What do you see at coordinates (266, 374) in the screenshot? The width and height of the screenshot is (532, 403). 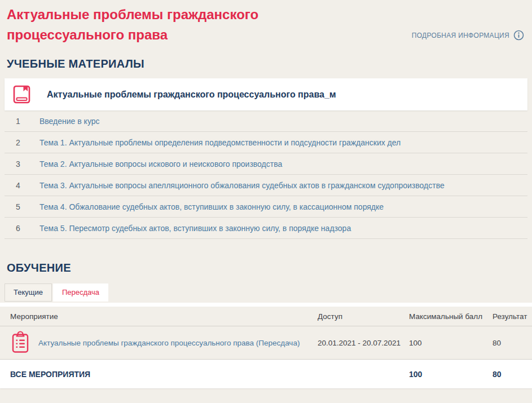 I see `table-footer-row: ВСЕ МЕРОПРИЯТИЯ 100 80` at bounding box center [266, 374].